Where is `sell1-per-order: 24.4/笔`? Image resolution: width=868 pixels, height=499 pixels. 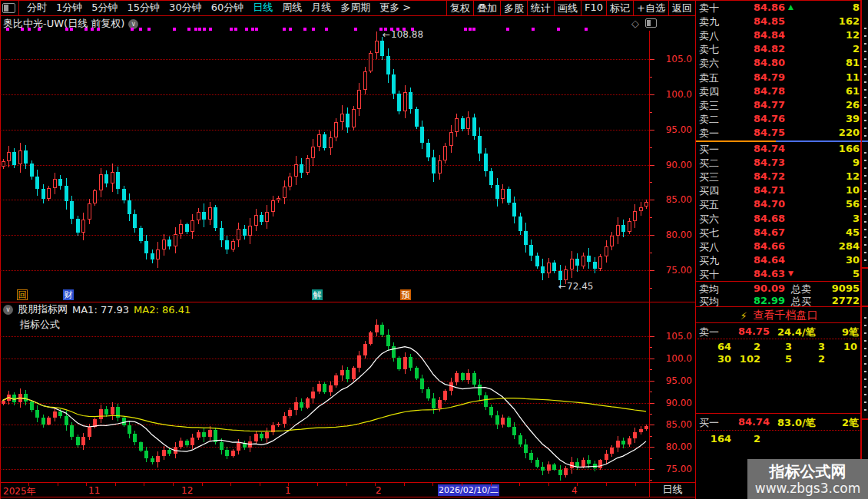
sell1-per-order: 24.4/笔 is located at coordinates (797, 332).